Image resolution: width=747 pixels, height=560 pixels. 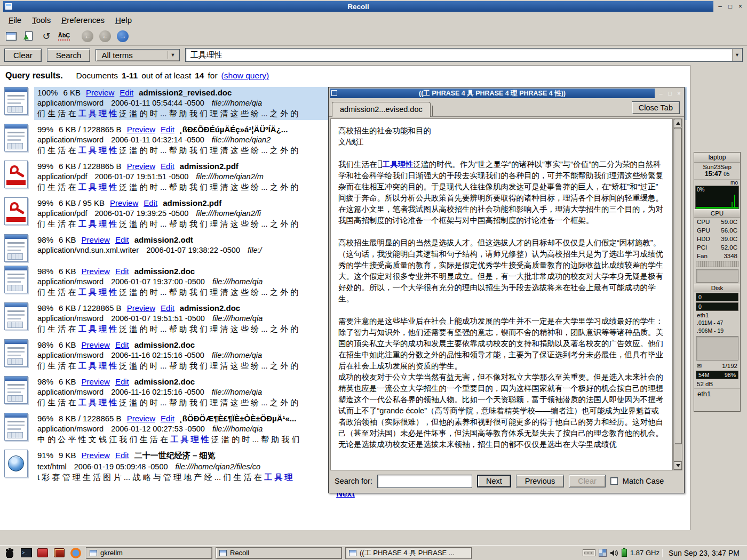 I want to click on result-date: 2006-01-11 04:32:14 -0500, so click(x=158, y=140).